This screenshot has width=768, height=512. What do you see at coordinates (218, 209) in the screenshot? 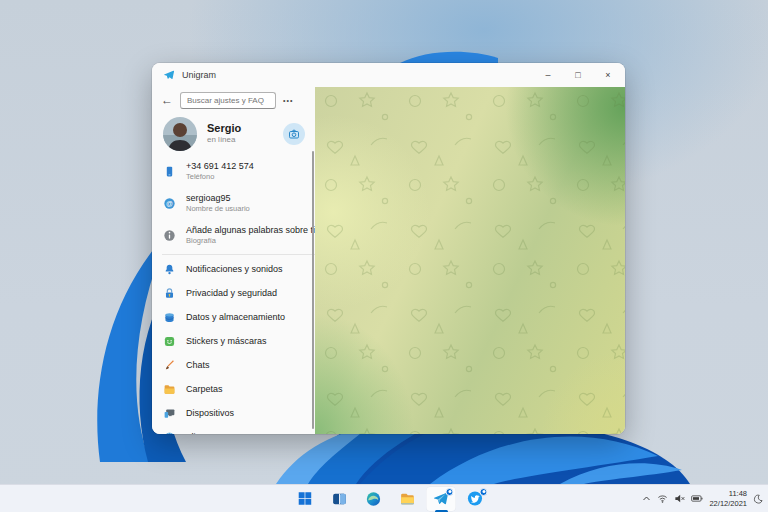
I see `username-label: Nombre de usuario` at bounding box center [218, 209].